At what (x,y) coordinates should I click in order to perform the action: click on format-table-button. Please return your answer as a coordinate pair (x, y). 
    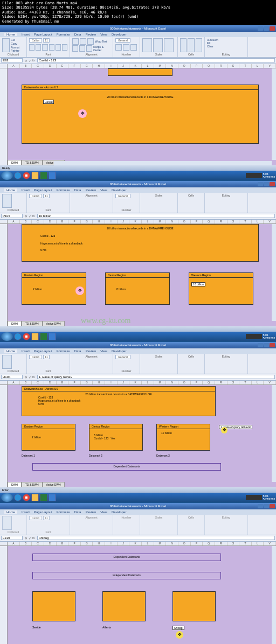
    Looking at the image, I should click on (158, 45).